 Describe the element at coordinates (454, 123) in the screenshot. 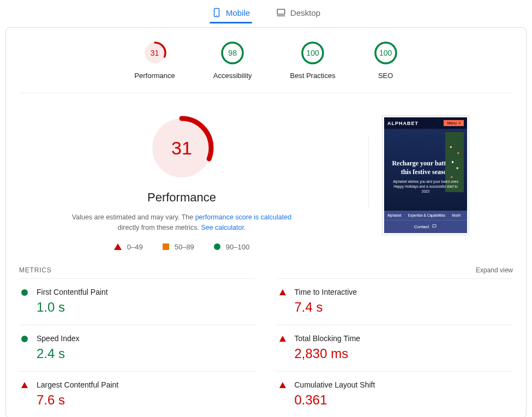

I see `preview-menu-button: Menu≡` at that location.